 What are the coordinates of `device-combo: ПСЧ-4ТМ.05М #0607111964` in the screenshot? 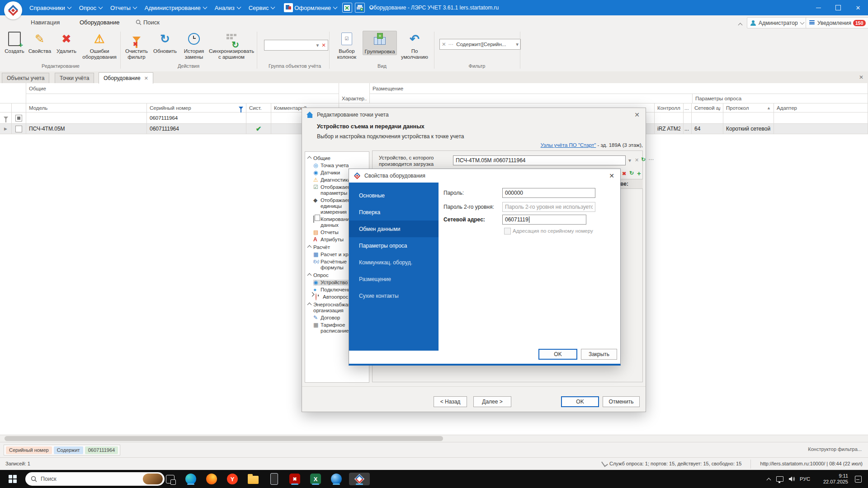 It's located at (539, 160).